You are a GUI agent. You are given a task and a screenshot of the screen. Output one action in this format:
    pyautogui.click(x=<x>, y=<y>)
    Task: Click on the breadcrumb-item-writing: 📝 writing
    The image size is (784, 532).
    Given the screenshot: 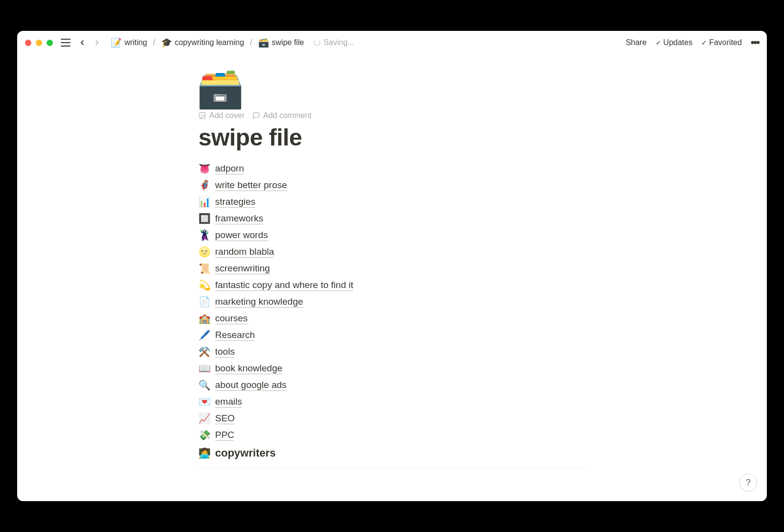 What is the action you would take?
    pyautogui.click(x=129, y=43)
    